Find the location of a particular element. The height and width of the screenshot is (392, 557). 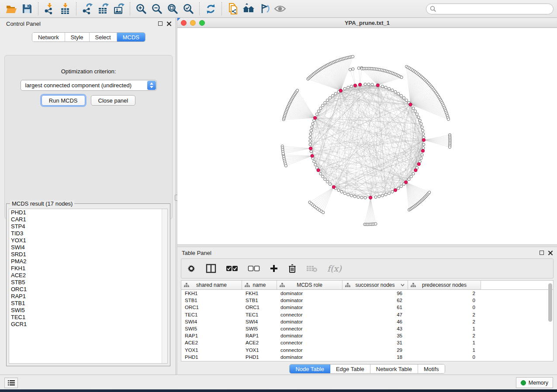

table-settings-gear-icon is located at coordinates (191, 268).